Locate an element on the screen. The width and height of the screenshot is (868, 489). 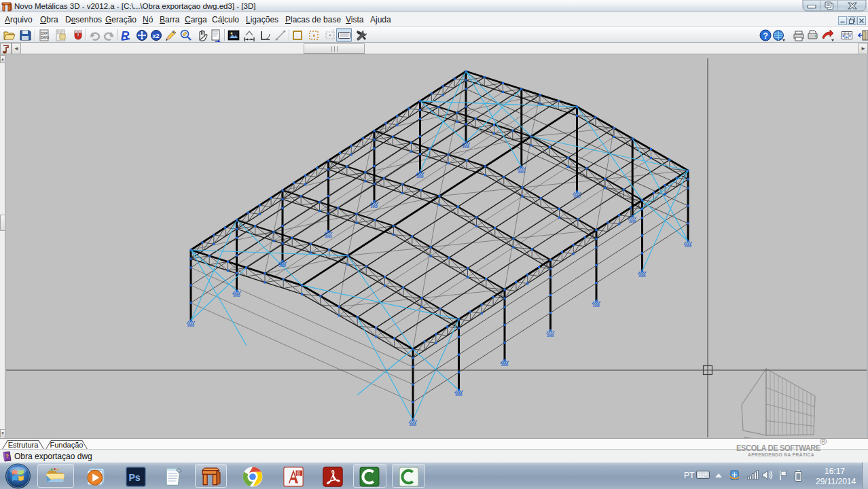
svg-text: Ps is located at coordinates (134, 477).